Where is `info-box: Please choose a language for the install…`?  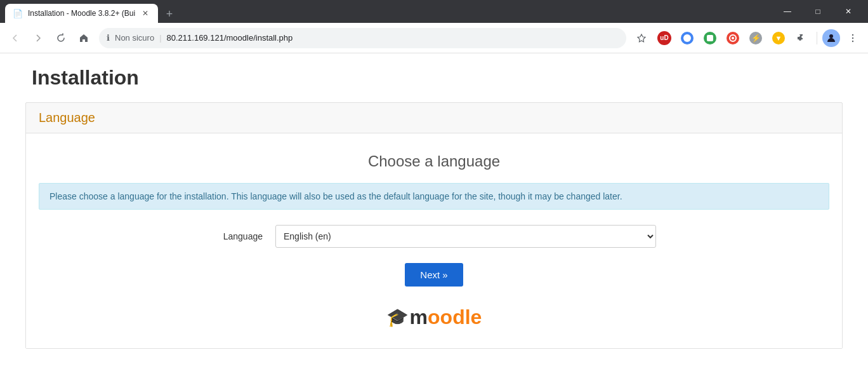 info-box: Please choose a language for the install… is located at coordinates (434, 196).